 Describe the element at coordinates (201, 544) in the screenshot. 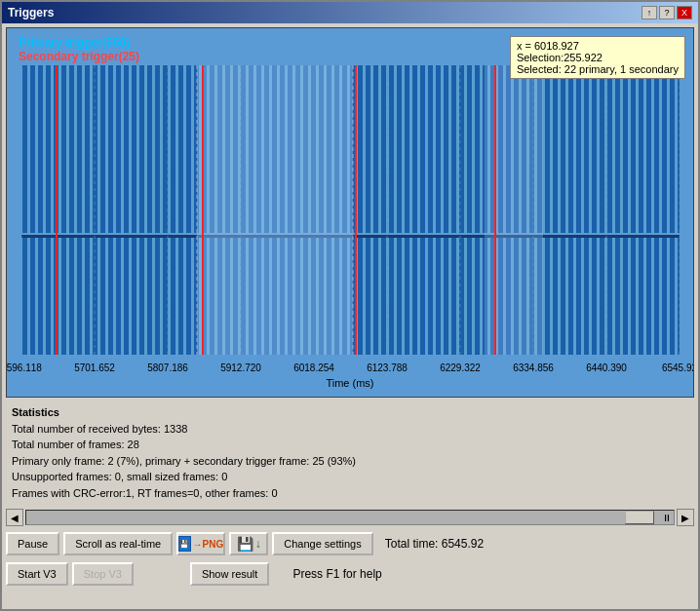

I see `save-png-button: 💾 →PNG` at that location.